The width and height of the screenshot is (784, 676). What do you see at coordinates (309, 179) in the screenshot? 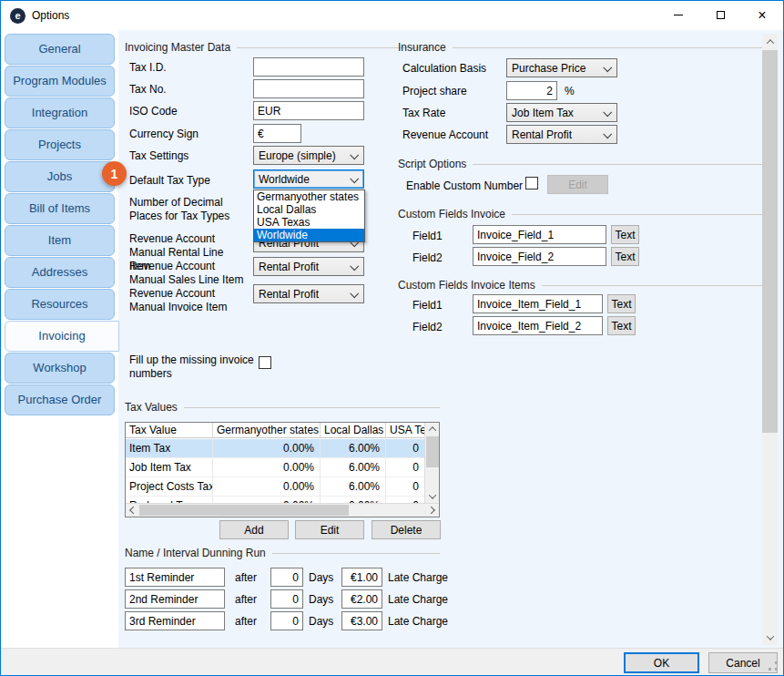
I see `default-tax-type-combobox: Worldwide` at bounding box center [309, 179].